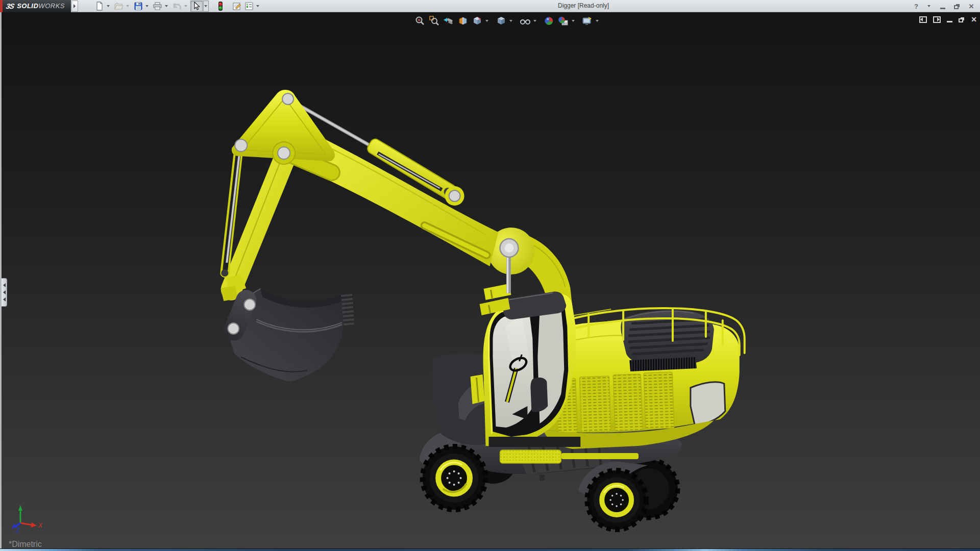 This screenshot has height=551, width=980. I want to click on show-right-pane-button, so click(937, 19).